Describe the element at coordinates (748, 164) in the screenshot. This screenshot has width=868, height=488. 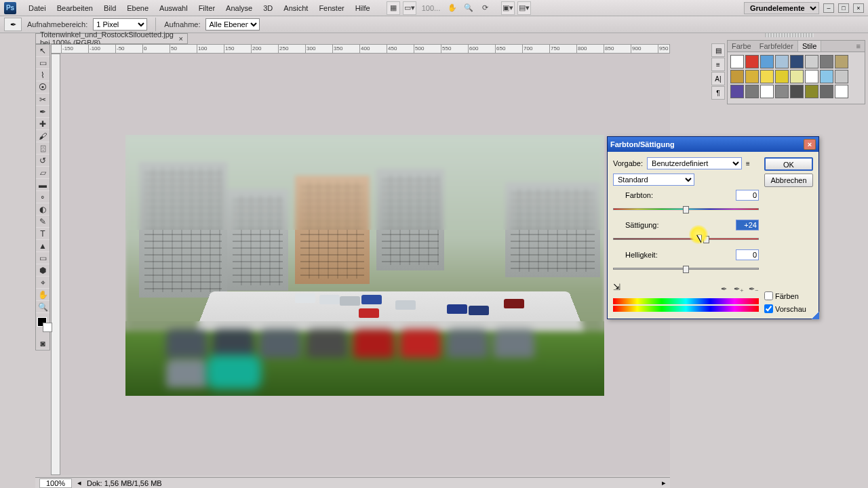
I see `preset-menu-icon: ≡` at that location.